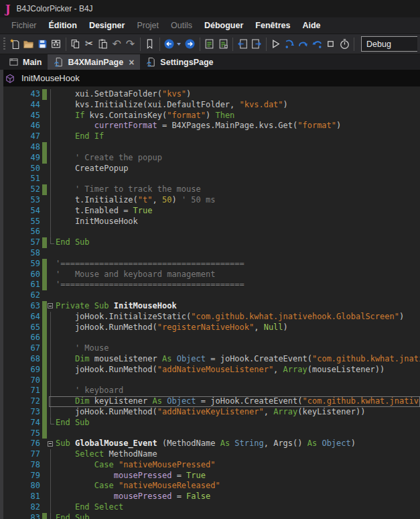 This screenshot has height=519, width=420. I want to click on code-line-66: 66, so click(210, 338).